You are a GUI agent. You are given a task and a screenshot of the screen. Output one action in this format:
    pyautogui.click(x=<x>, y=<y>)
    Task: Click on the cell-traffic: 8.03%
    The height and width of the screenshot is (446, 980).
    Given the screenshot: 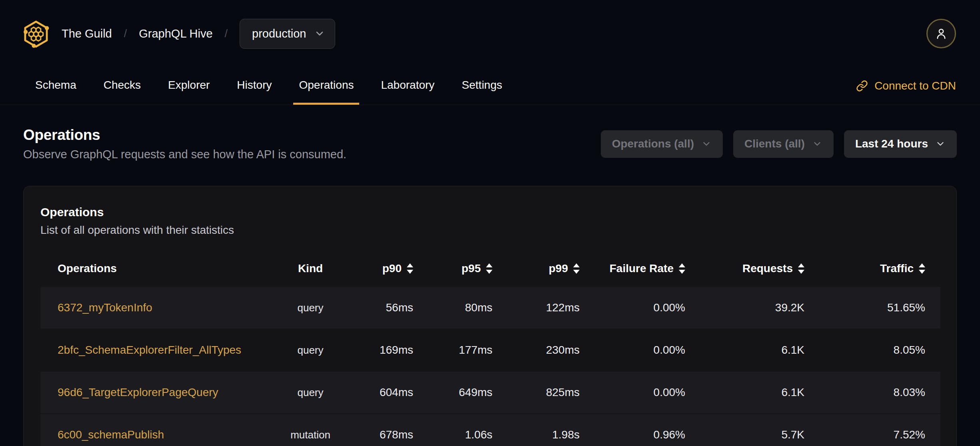 What is the action you would take?
    pyautogui.click(x=881, y=392)
    